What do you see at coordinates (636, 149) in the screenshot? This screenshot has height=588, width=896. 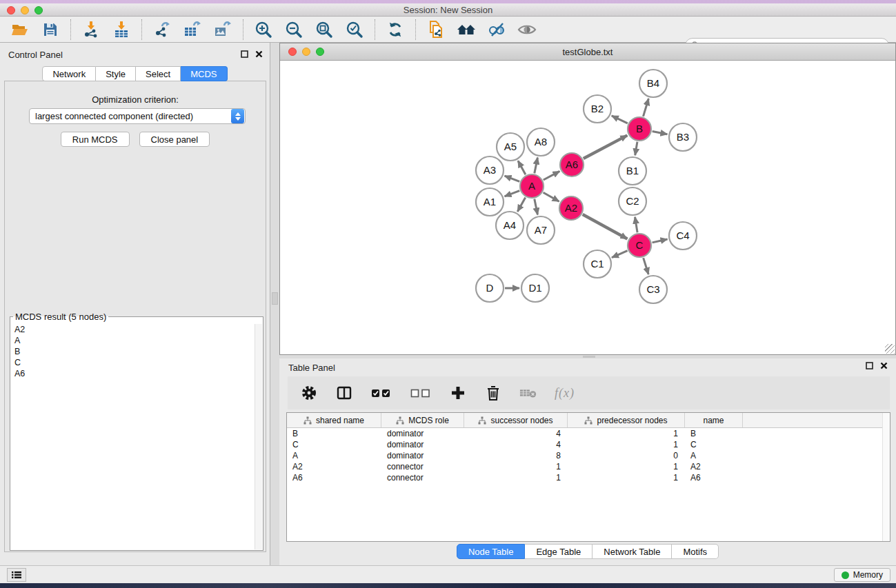 I see `edge-B-B1` at bounding box center [636, 149].